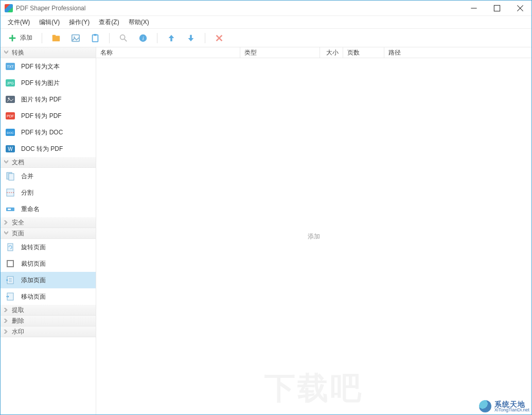  Describe the element at coordinates (56, 38) in the screenshot. I see `folder-button` at that location.